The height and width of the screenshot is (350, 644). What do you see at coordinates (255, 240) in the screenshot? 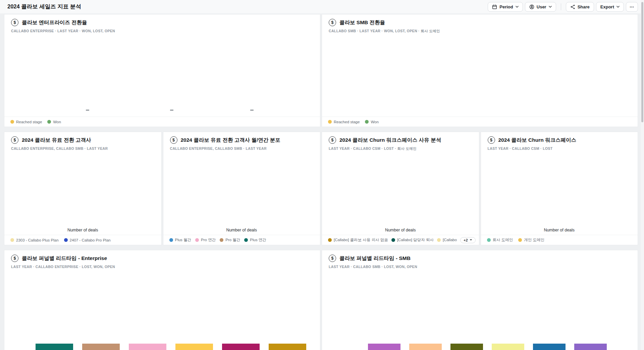
I see `legend-item: Plus 연간` at bounding box center [255, 240].